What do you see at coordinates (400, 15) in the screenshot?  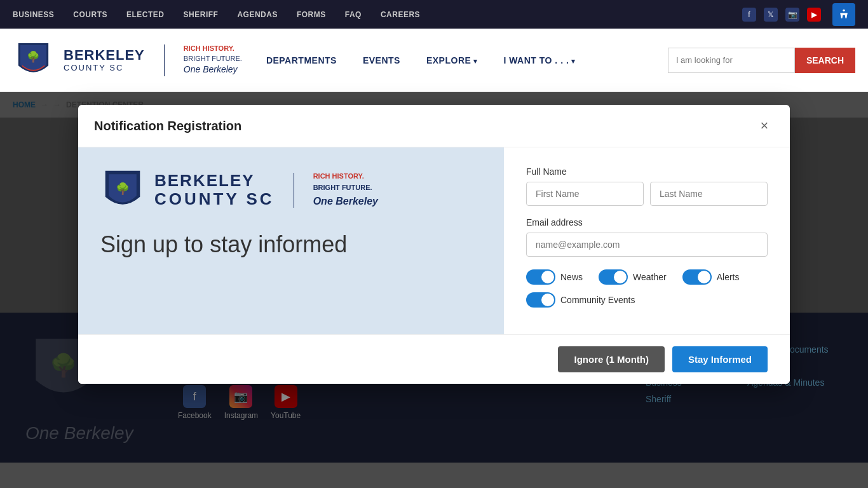 I see `nav-careers: CAREERS` at bounding box center [400, 15].